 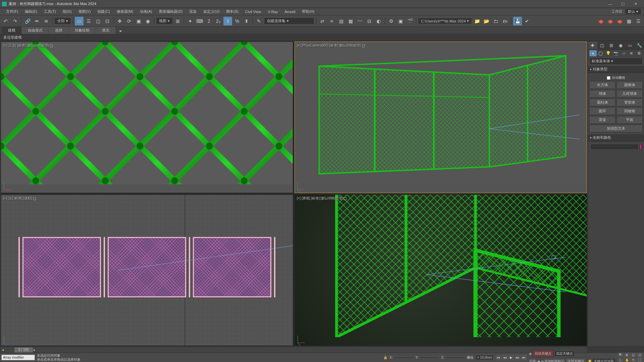 What do you see at coordinates (640, 355) in the screenshot?
I see `zoom-extents-all-button: ◳` at bounding box center [640, 355].